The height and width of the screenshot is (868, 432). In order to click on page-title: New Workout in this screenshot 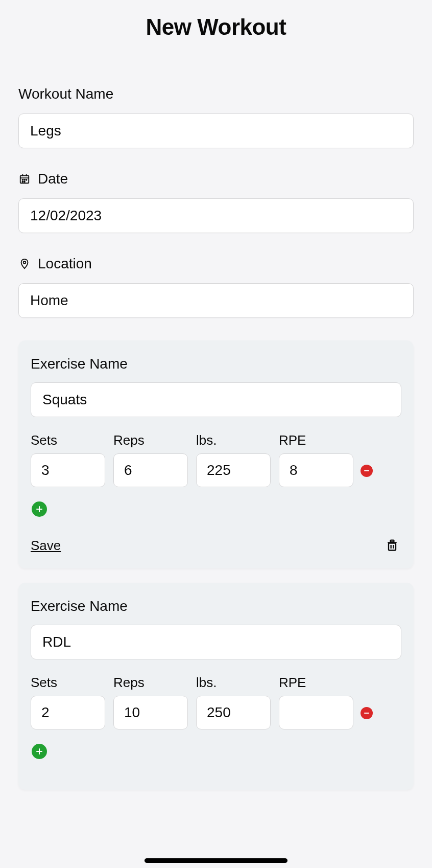, I will do `click(216, 27)`.